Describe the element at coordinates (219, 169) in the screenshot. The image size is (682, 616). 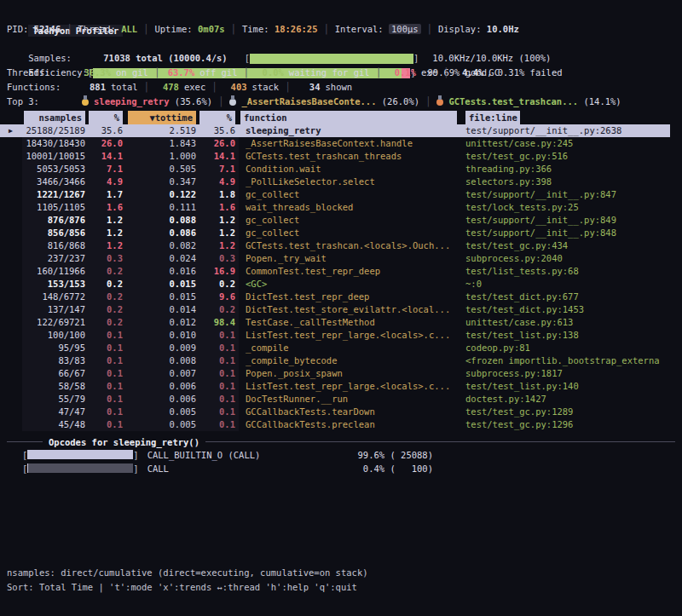
I see `cumulative-pct-cell: 7.1` at that location.